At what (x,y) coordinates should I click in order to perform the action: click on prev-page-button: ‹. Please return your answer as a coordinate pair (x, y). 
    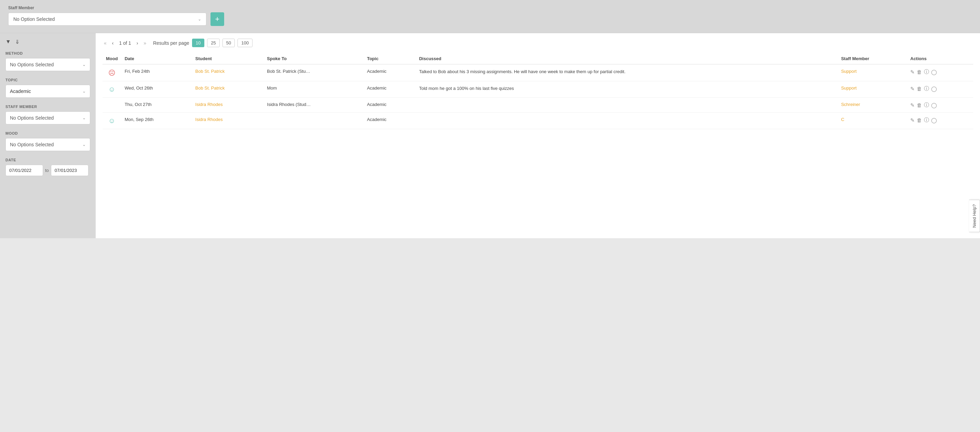
    Looking at the image, I should click on (113, 43).